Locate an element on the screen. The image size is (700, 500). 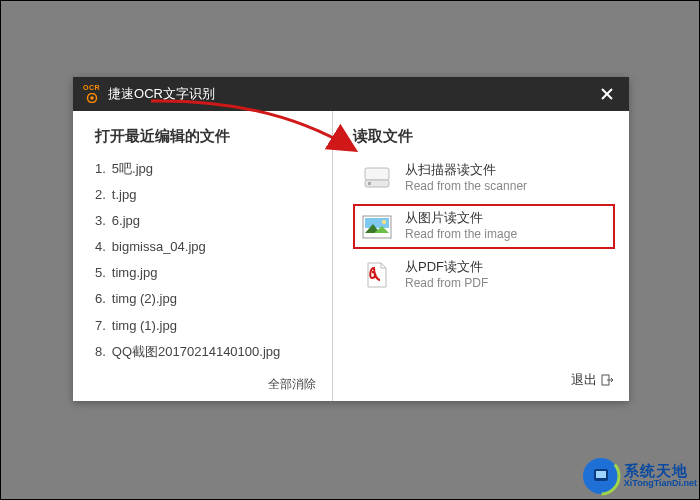
list-item: 7.timg (1).jpg is located at coordinates (208, 326).